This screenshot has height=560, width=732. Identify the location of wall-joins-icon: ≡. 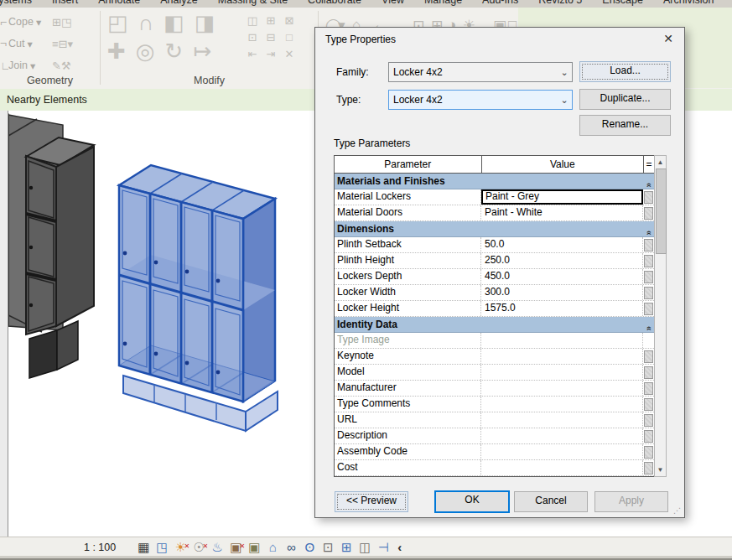
(55, 44).